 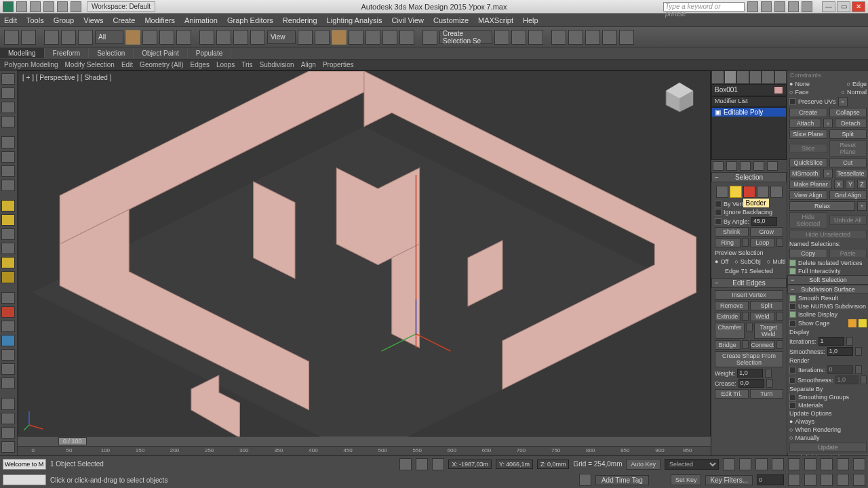 I want to click on play-prev-icon, so click(x=745, y=464).